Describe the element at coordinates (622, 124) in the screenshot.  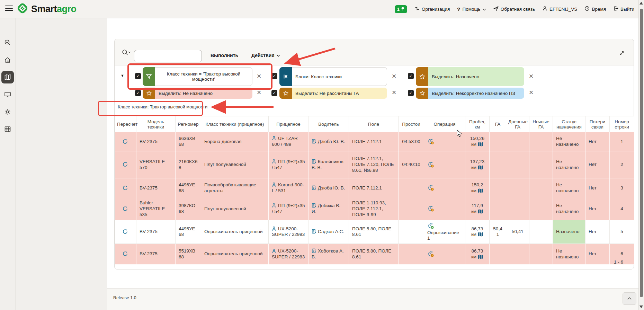
I see `column-header: Номер строки` at that location.